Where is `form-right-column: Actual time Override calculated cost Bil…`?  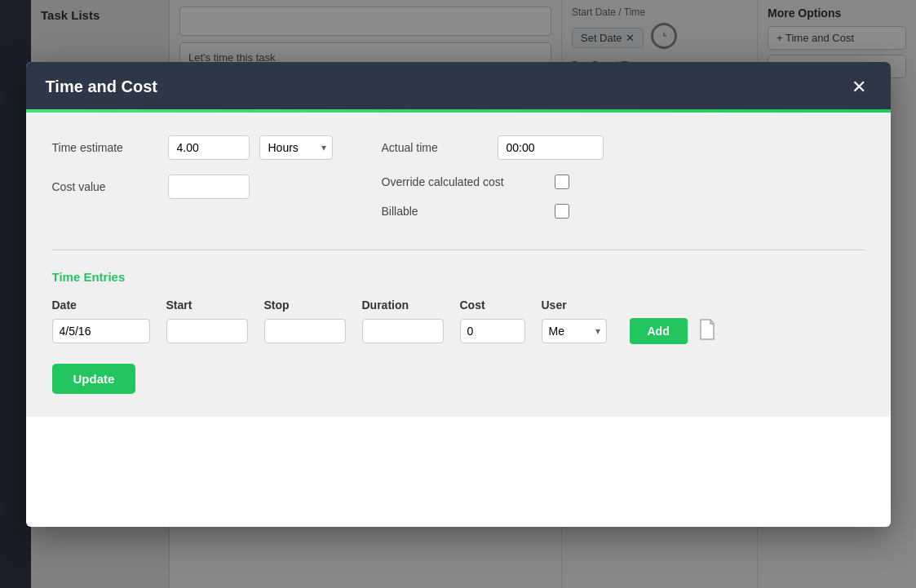
form-right-column: Actual time Override calculated cost Bil… is located at coordinates (493, 184).